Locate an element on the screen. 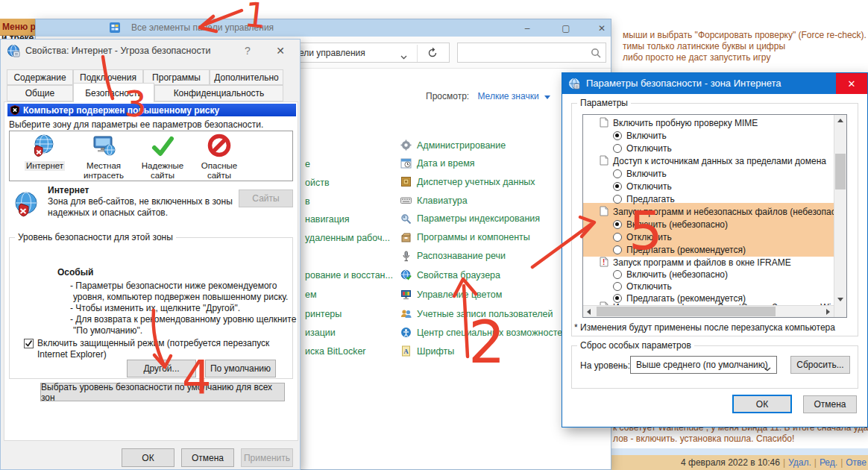 The width and height of the screenshot is (868, 470). vertical-scrollbar is located at coordinates (840, 216).